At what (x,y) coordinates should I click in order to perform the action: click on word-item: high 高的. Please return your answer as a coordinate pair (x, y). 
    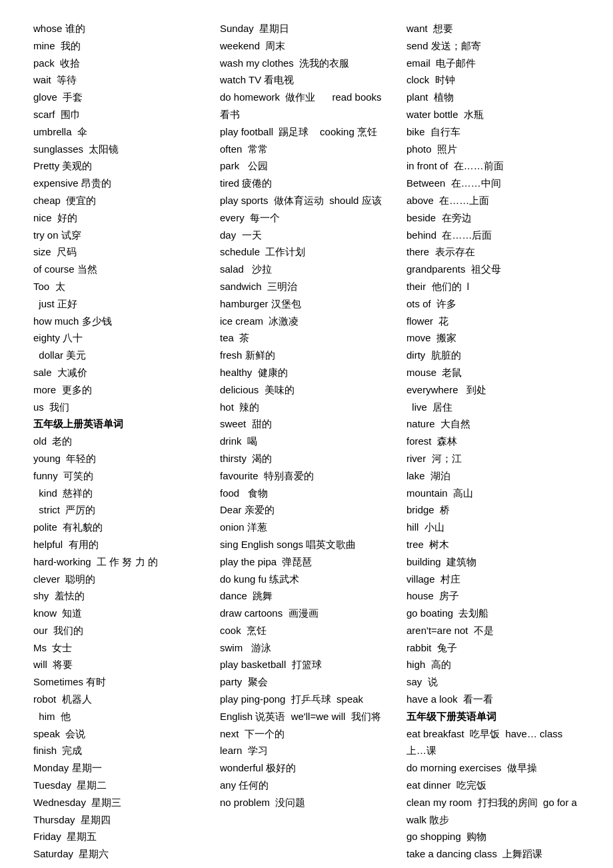
    Looking at the image, I should click on (493, 665).